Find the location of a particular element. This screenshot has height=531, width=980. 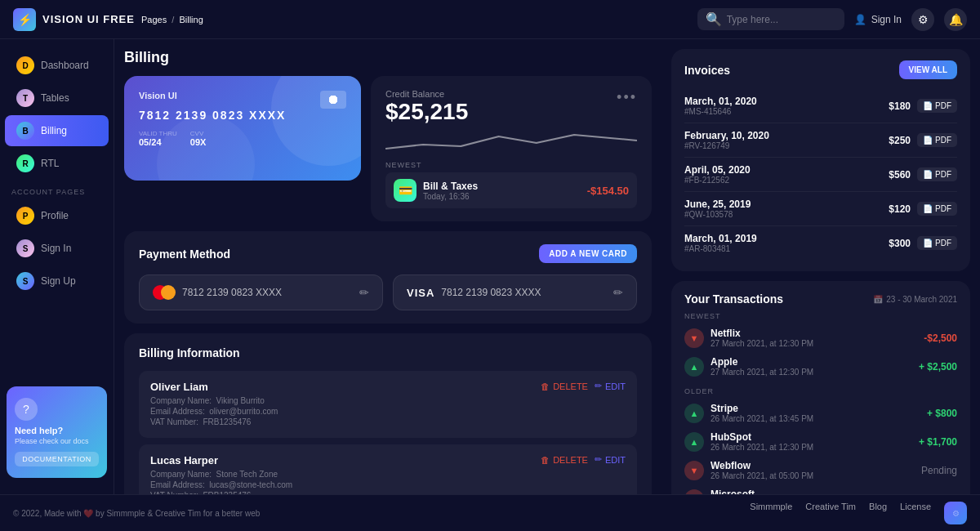

payment-method-section: Payment Method ADD A NEW CARD 7812 2139 … is located at coordinates (388, 278).